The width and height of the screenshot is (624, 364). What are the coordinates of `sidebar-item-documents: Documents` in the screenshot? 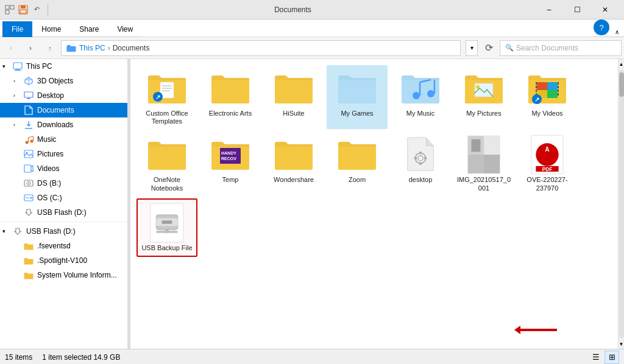 It's located at (63, 110).